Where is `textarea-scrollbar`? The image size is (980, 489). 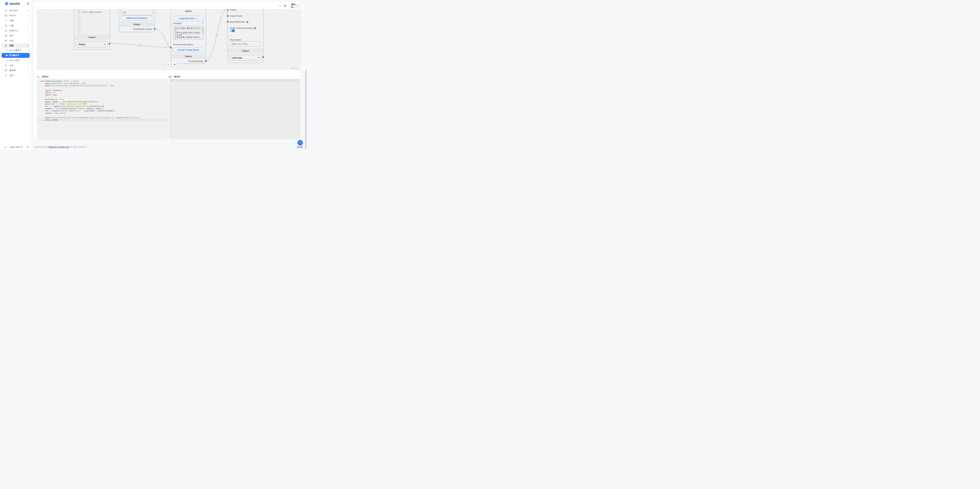
textarea-scrollbar is located at coordinates (203, 30).